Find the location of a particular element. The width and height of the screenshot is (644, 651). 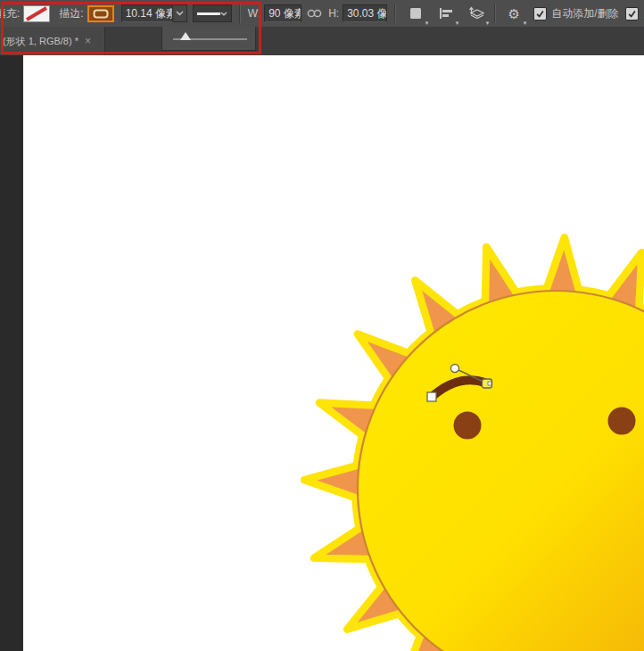

tool-settings-button: ⚙ ▾ is located at coordinates (514, 13).